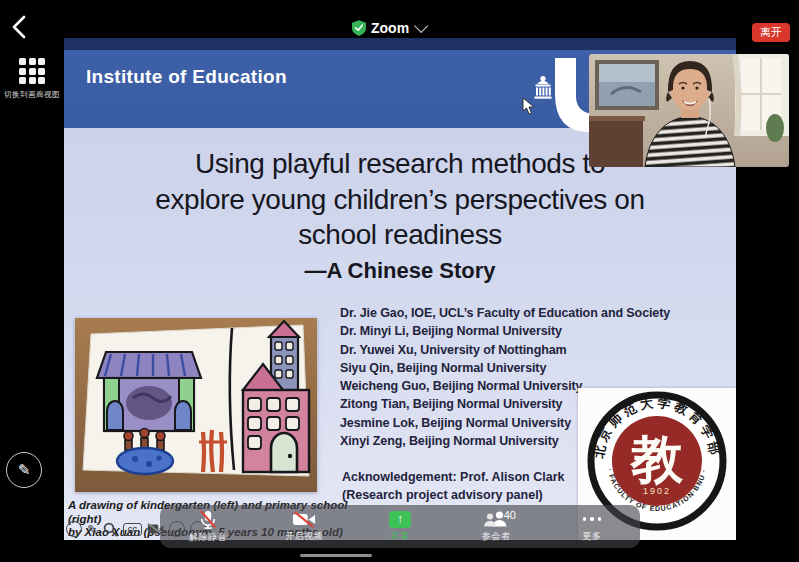  What do you see at coordinates (132, 530) in the screenshot?
I see `closed-captions-icon: CC` at bounding box center [132, 530].